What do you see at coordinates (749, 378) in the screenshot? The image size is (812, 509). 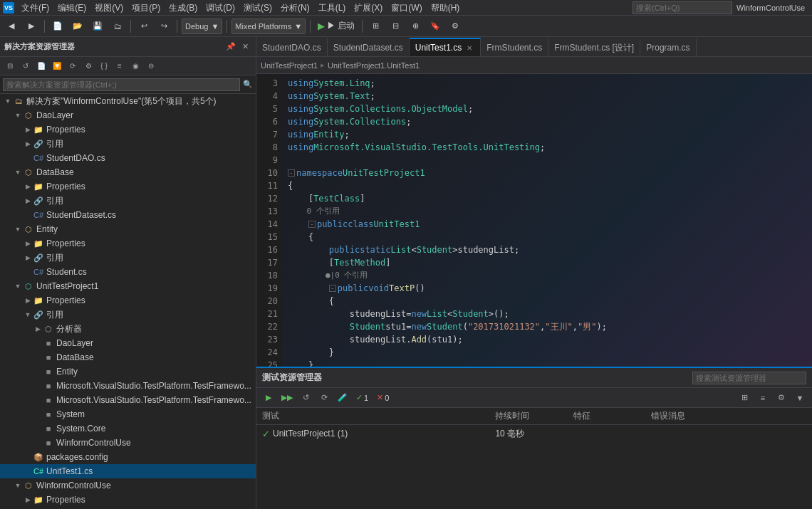 I see `test-search-input` at bounding box center [749, 378].